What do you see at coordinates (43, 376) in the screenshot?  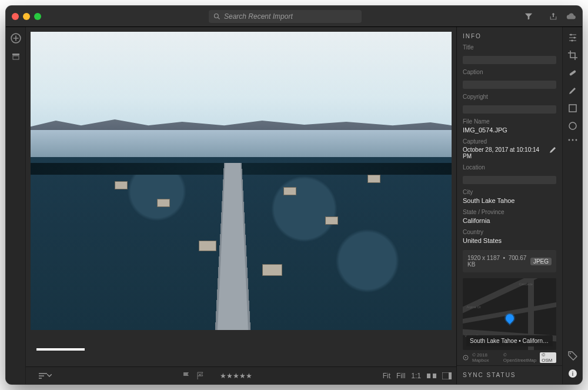 I see `sort-icon` at bounding box center [43, 376].